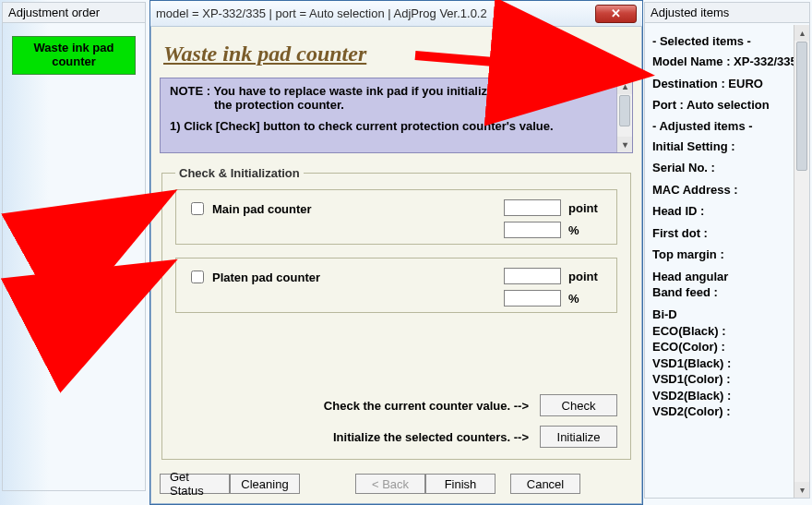  I want to click on main-pad-percent-value, so click(532, 230).